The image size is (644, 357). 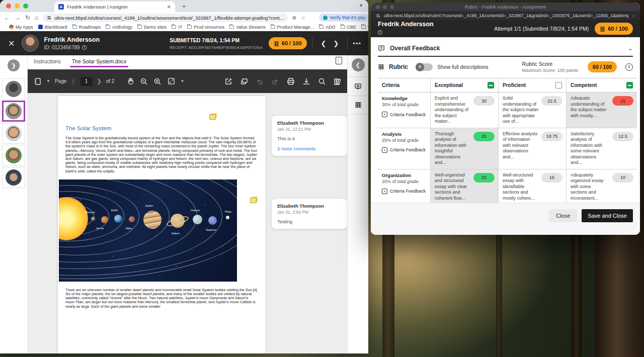 I want to click on zoom-in-icon, so click(x=157, y=81).